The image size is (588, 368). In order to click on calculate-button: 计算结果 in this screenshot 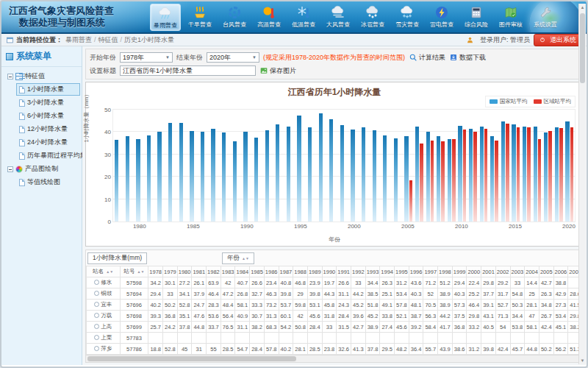, I will do `click(427, 57)`.